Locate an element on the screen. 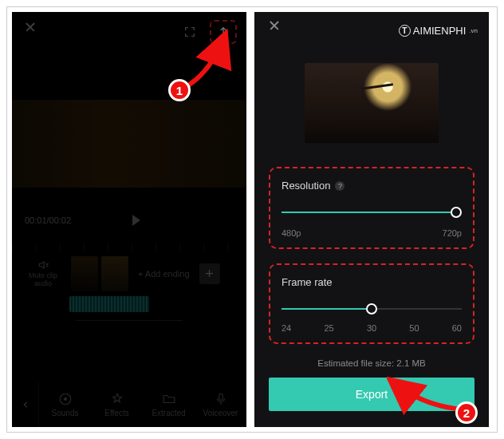  play-icon is located at coordinates (136, 220).